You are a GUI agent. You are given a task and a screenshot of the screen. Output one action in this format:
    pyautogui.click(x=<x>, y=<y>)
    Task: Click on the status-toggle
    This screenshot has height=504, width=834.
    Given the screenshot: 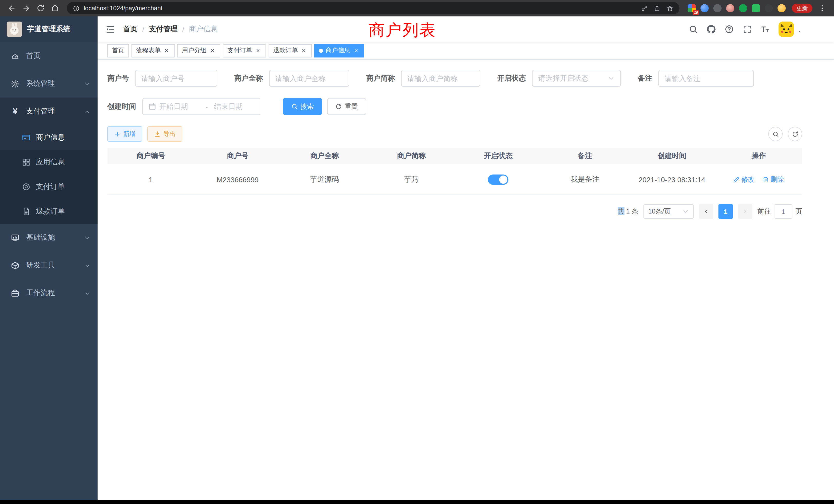 What is the action you would take?
    pyautogui.click(x=498, y=179)
    